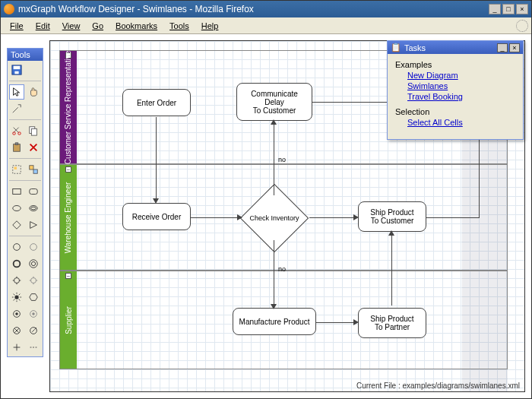  What do you see at coordinates (461, 97) in the screenshot?
I see `link-travel-booking: Travel Booking` at bounding box center [461, 97].